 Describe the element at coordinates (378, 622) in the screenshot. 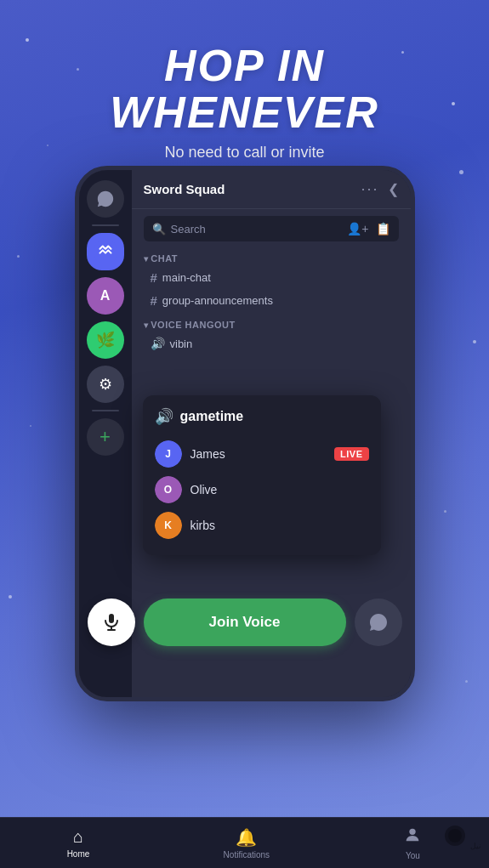

I see `chat-button` at that location.